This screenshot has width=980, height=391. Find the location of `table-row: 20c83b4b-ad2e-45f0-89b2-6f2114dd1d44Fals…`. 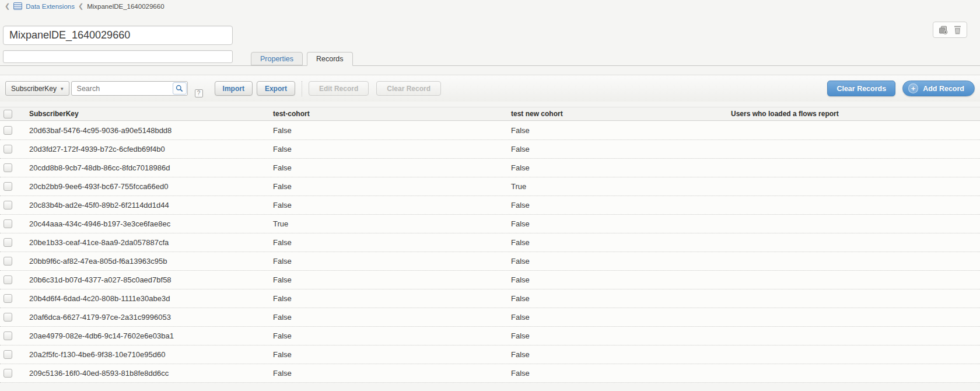

table-row: 20c83b4b-ad2e-45f0-89b2-6f2114dd1d44Fals… is located at coordinates (490, 205).